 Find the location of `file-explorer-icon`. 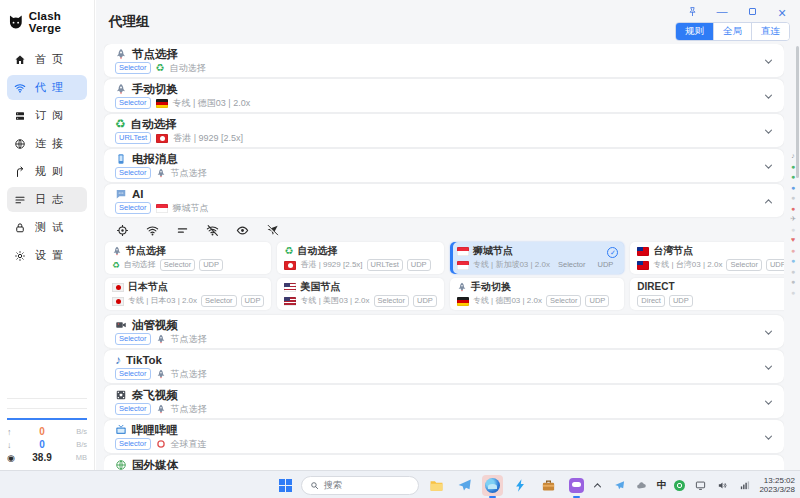

file-explorer-icon is located at coordinates (436, 486).